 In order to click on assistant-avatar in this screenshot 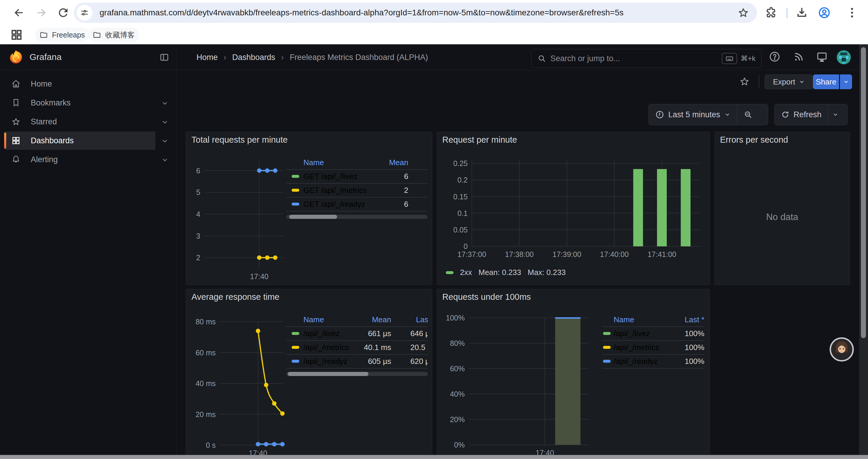, I will do `click(842, 350)`.